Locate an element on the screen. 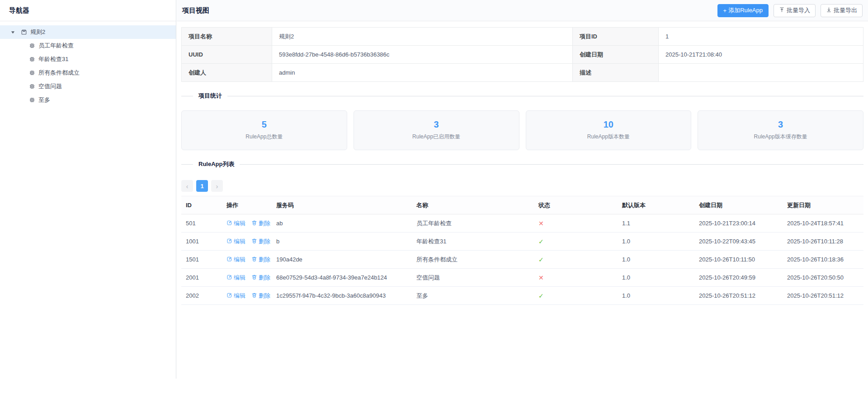 The width and height of the screenshot is (868, 394). project-info-row: 创建人admin描述 is located at coordinates (523, 73).